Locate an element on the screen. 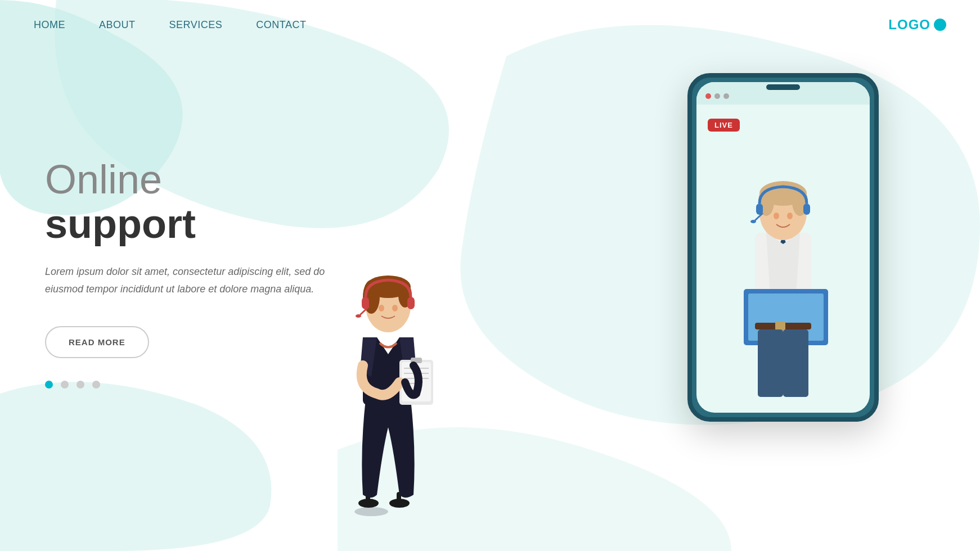 The width and height of the screenshot is (980, 551). nav-links: HOME ABOUT SERVICES CONTACT is located at coordinates (170, 25).